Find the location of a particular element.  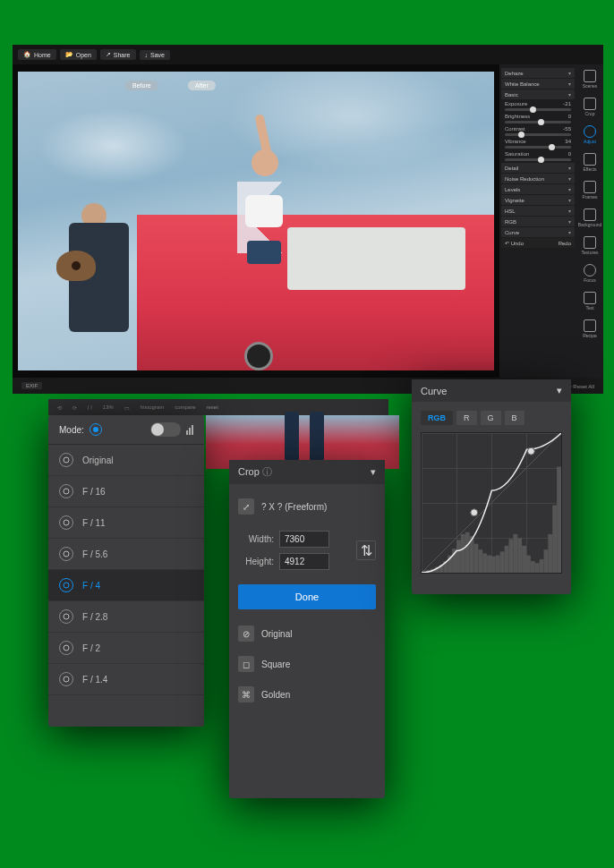

aperture-item-1: F / 16 is located at coordinates (126, 492).